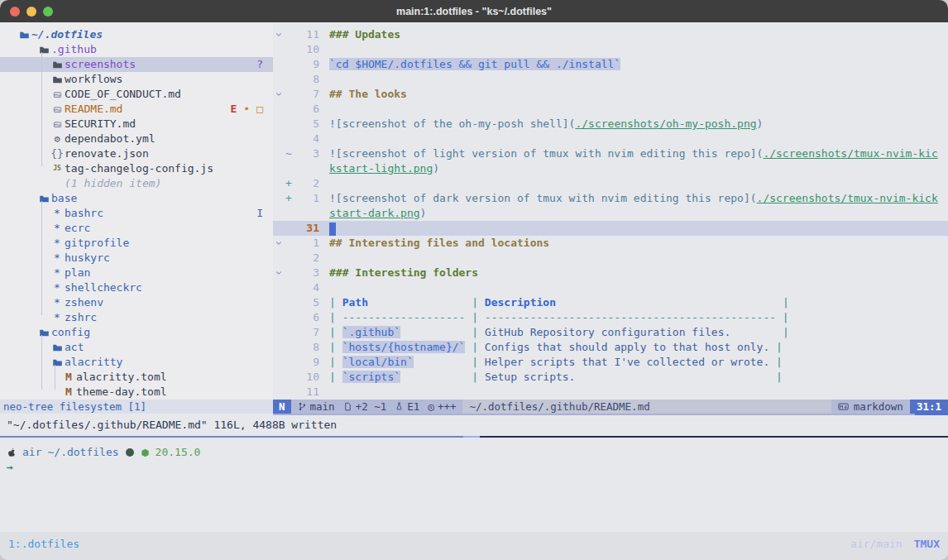 This screenshot has width=948, height=560. What do you see at coordinates (610, 154) in the screenshot?
I see `editor-line: ~3![screenshot of light version of tmux …` at bounding box center [610, 154].